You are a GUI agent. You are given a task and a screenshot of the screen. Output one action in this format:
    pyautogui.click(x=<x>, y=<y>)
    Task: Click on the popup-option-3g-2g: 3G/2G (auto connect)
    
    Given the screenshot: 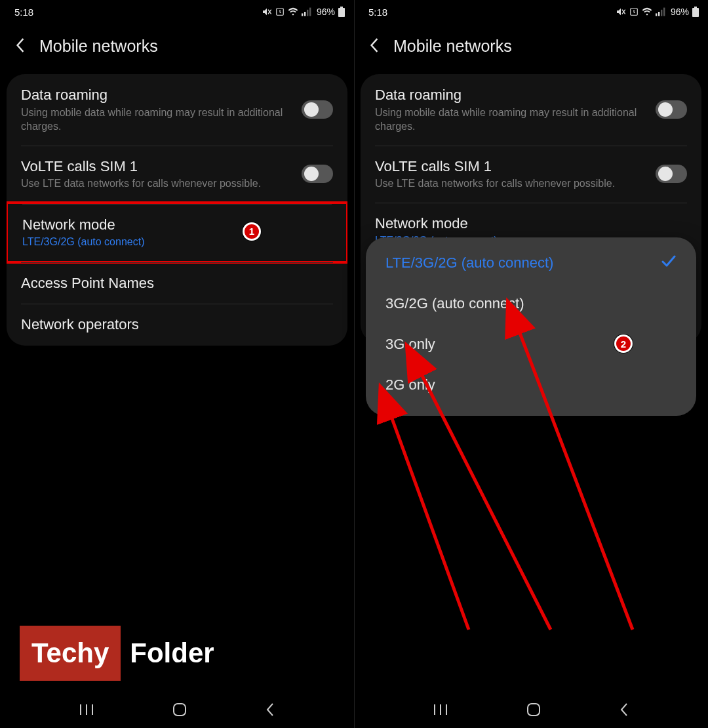 What is the action you would take?
    pyautogui.click(x=531, y=304)
    